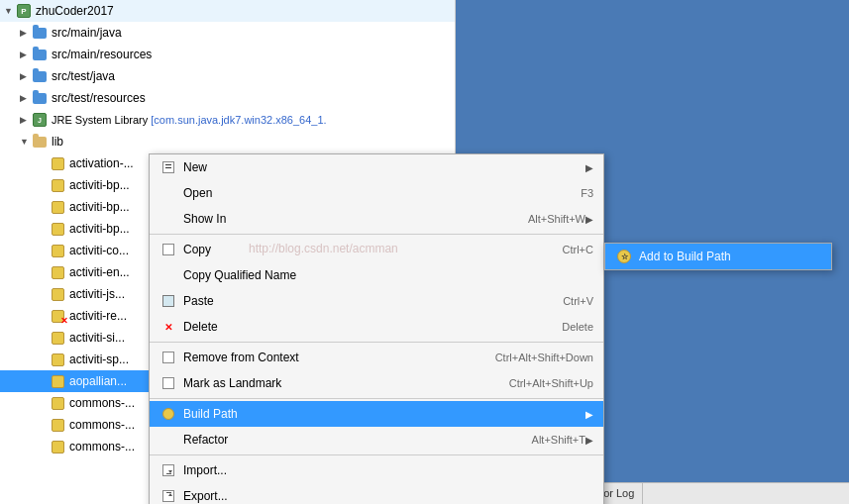  I want to click on menu-item-copy-qualified: Copy Qualified Name, so click(376, 275).